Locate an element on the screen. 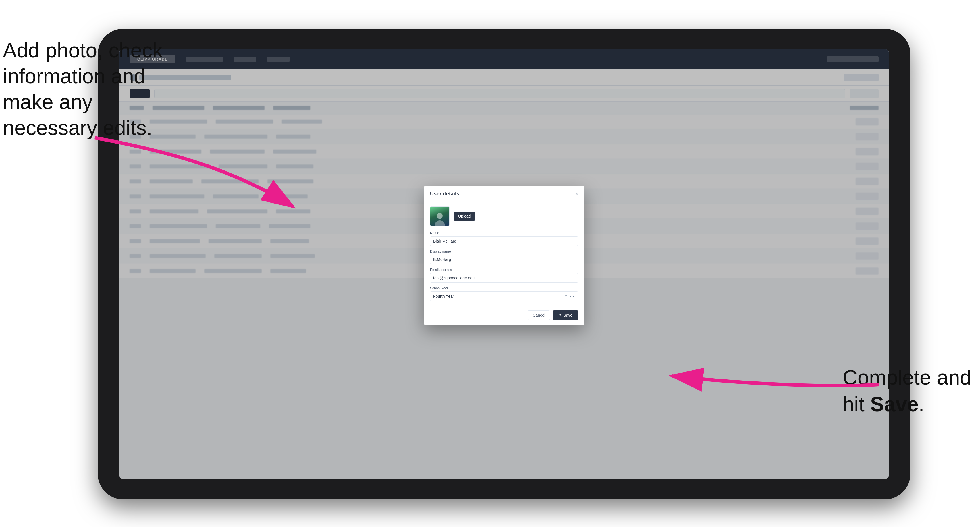 Image resolution: width=980 pixels, height=527 pixels. modal-footer: Cancel ⬆ Save is located at coordinates (504, 318).